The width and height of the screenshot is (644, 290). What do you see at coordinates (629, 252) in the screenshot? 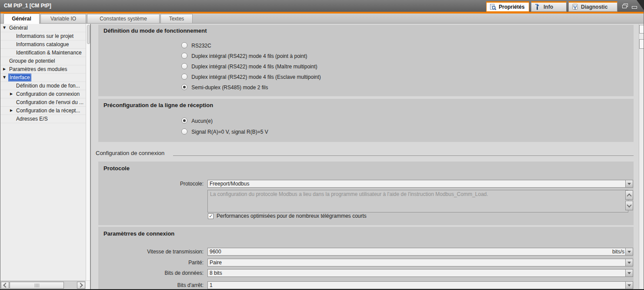
I see `vitesse-transmission-dropdown-button` at bounding box center [629, 252].